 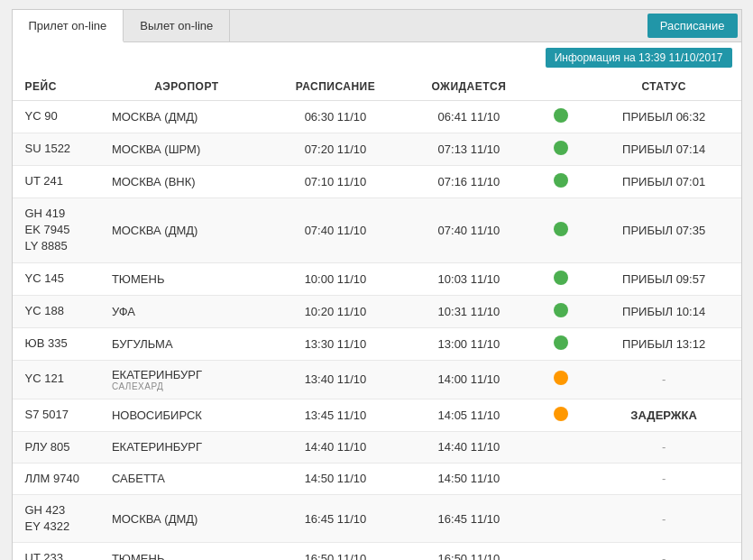 What do you see at coordinates (187, 478) in the screenshot?
I see `cell-airport: САБЕТТА` at bounding box center [187, 478].